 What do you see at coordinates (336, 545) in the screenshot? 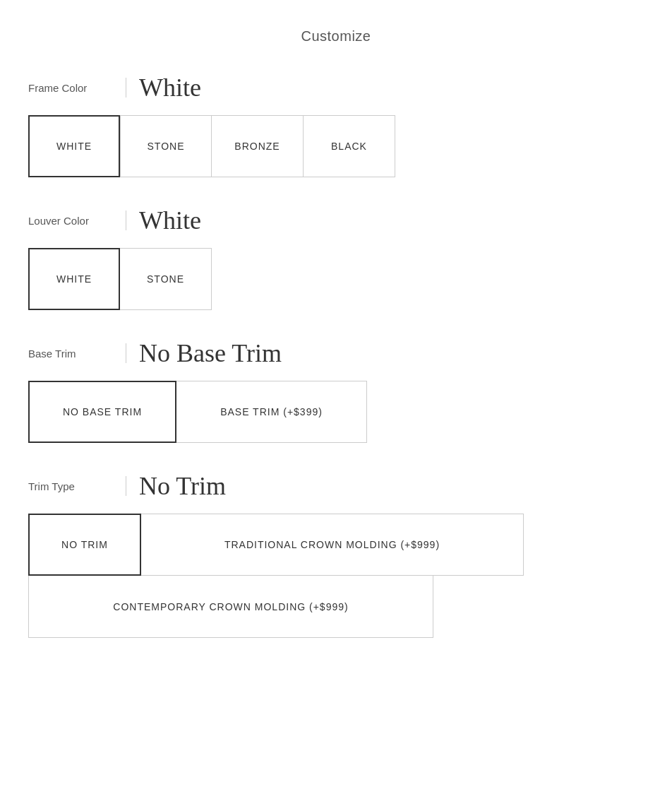
I see `trim-type-row-1: NO TRIM TRADITIONAL CROWN MOLDING (+$999…` at bounding box center [336, 545].